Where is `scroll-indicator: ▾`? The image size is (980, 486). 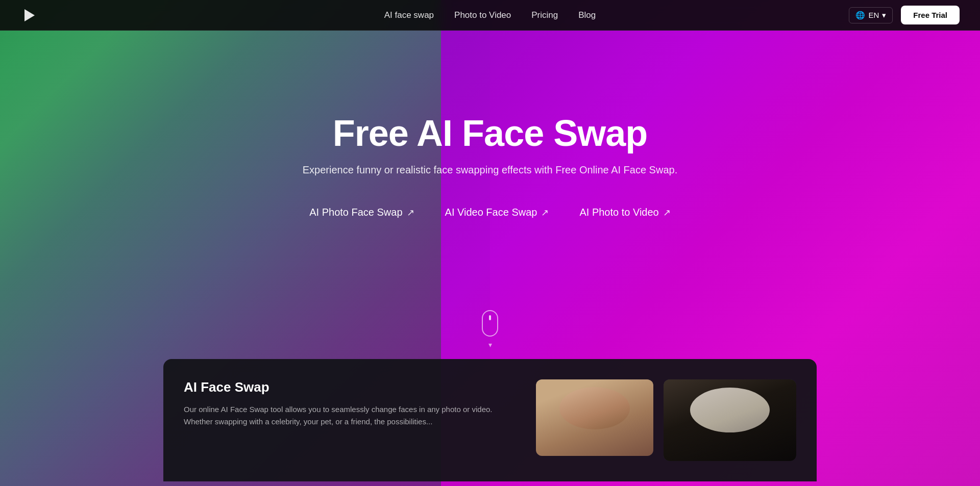
scroll-indicator: ▾ is located at coordinates (490, 329).